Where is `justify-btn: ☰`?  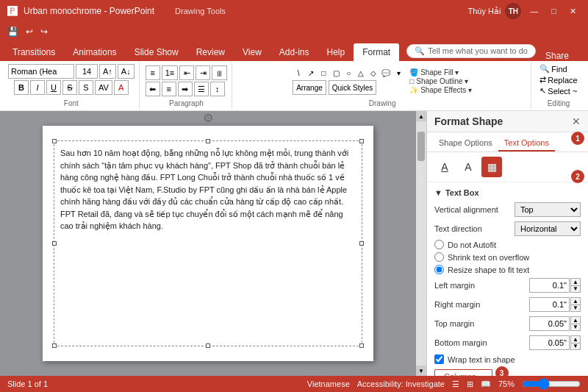
justify-btn: ☰ is located at coordinates (201, 89).